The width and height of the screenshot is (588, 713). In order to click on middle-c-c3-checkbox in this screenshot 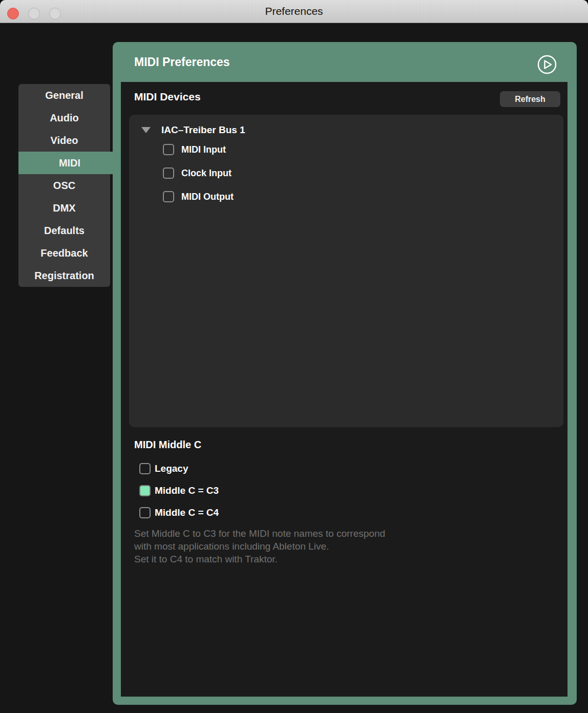, I will do `click(145, 491)`.